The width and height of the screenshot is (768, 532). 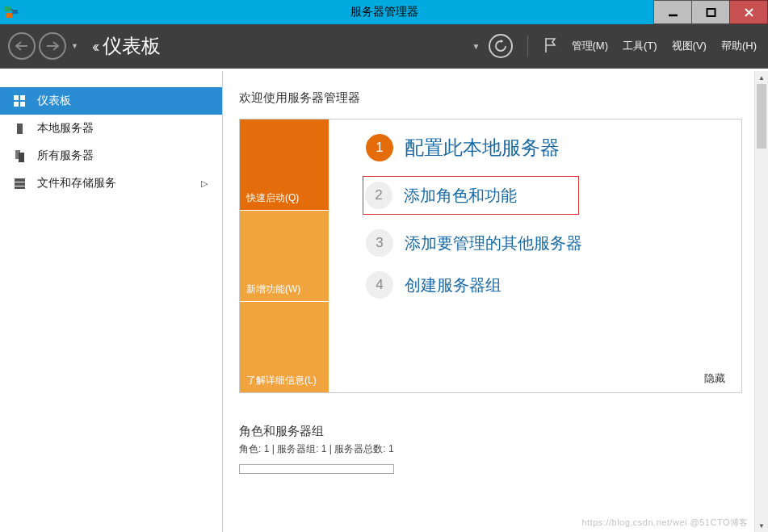 I want to click on close-button, so click(x=749, y=12).